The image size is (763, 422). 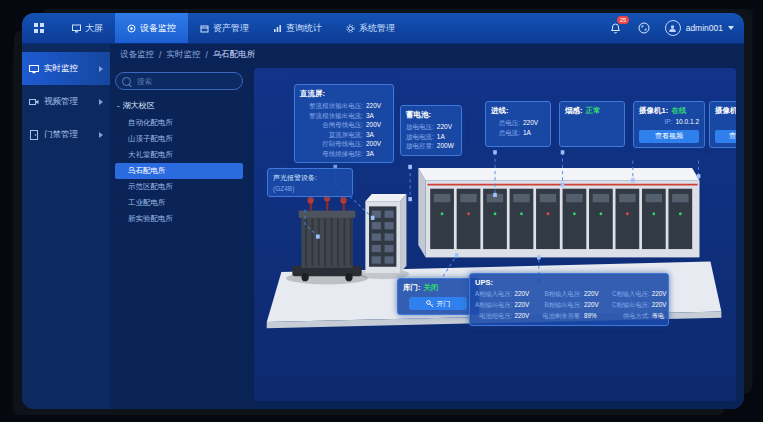 What do you see at coordinates (179, 155) in the screenshot?
I see `tree-item: 大礼堂配电所` at bounding box center [179, 155].